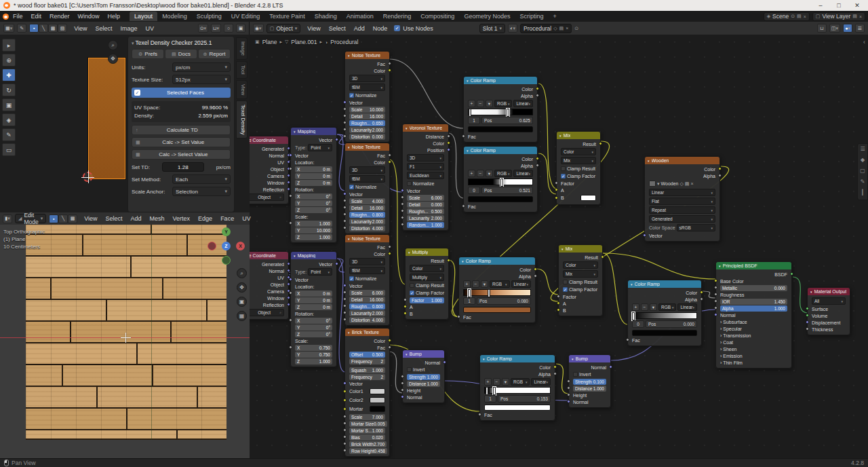 This screenshot has width=868, height=467. I want to click on prefs-button: ⚙Prefs, so click(148, 54).